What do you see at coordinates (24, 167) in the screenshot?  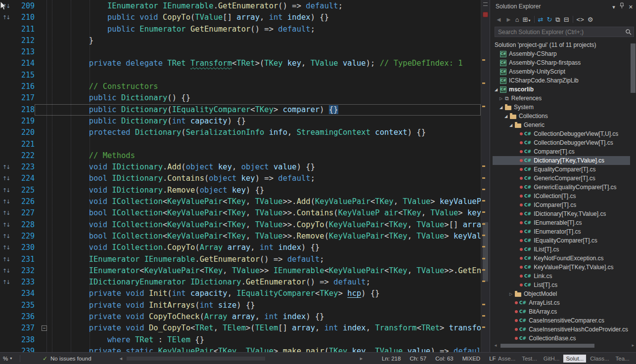 I see `line-number: 223` at bounding box center [24, 167].